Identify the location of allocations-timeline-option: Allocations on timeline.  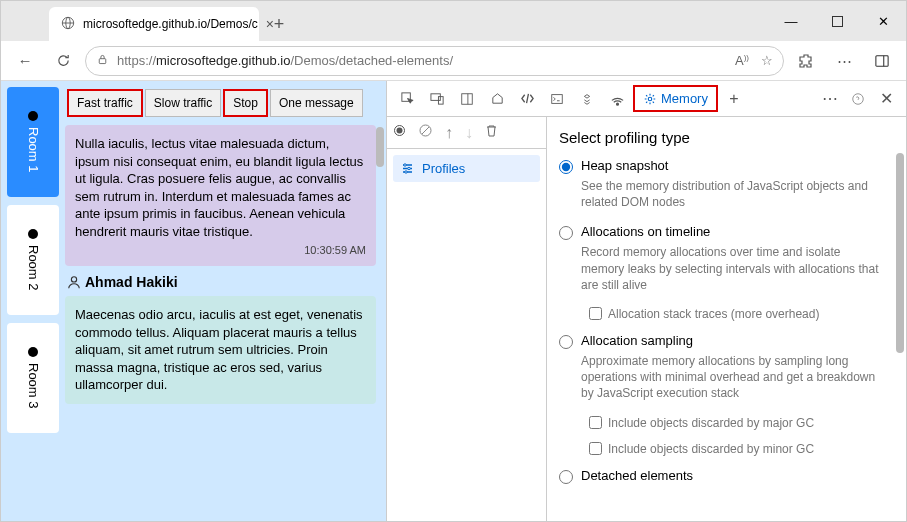
(722, 232).